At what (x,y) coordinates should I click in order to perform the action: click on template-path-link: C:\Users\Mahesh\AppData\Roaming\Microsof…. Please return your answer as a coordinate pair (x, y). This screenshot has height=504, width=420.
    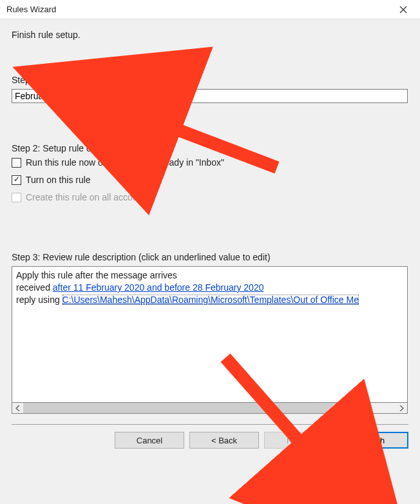
    Looking at the image, I should click on (211, 300).